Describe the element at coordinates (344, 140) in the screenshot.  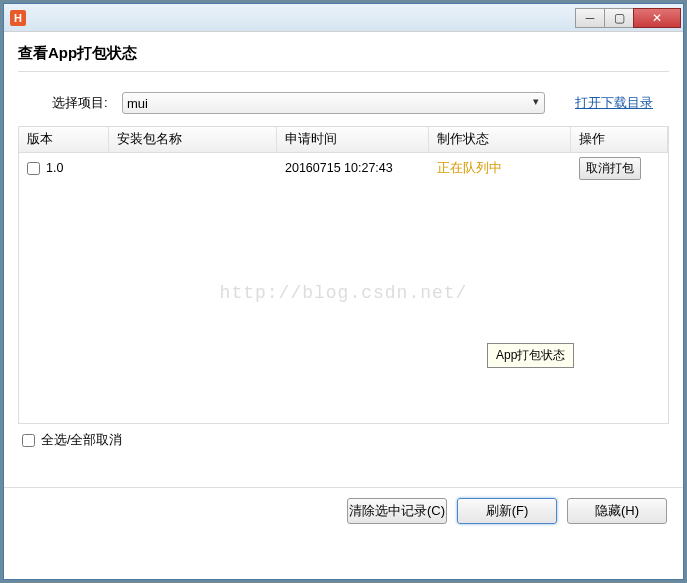
I see `table-header: 版本 安装包名称 申请时间 制作状态 操作` at that location.